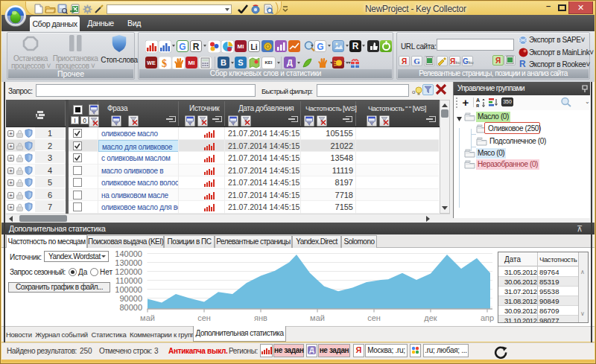  What do you see at coordinates (478, 106) in the screenshot?
I see `svg-text: я` at bounding box center [478, 106].